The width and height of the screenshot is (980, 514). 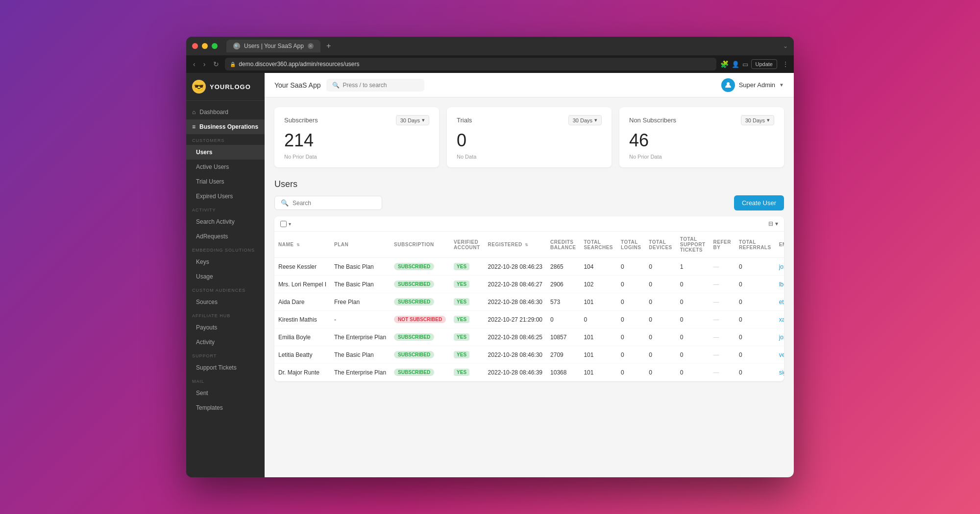 I want to click on create-user-button: Create User, so click(x=759, y=203).